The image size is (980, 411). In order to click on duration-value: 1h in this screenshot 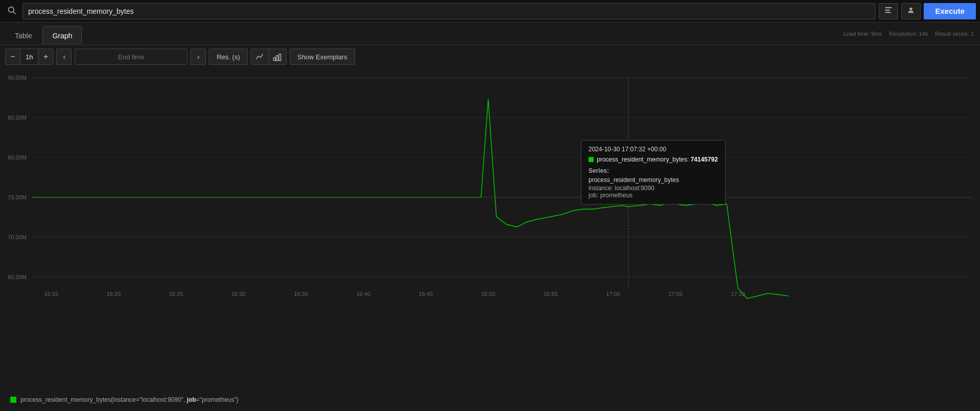, I will do `click(29, 57)`.